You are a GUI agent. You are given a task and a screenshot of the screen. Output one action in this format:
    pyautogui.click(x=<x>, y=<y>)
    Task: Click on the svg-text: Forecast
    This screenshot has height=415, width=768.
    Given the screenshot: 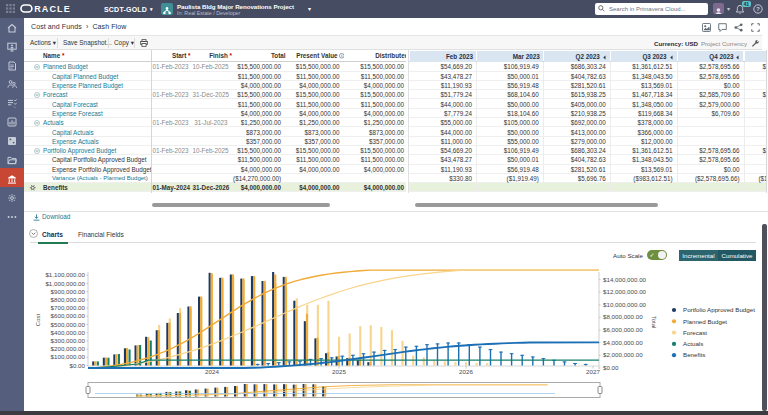 What is the action you would take?
    pyautogui.click(x=695, y=332)
    